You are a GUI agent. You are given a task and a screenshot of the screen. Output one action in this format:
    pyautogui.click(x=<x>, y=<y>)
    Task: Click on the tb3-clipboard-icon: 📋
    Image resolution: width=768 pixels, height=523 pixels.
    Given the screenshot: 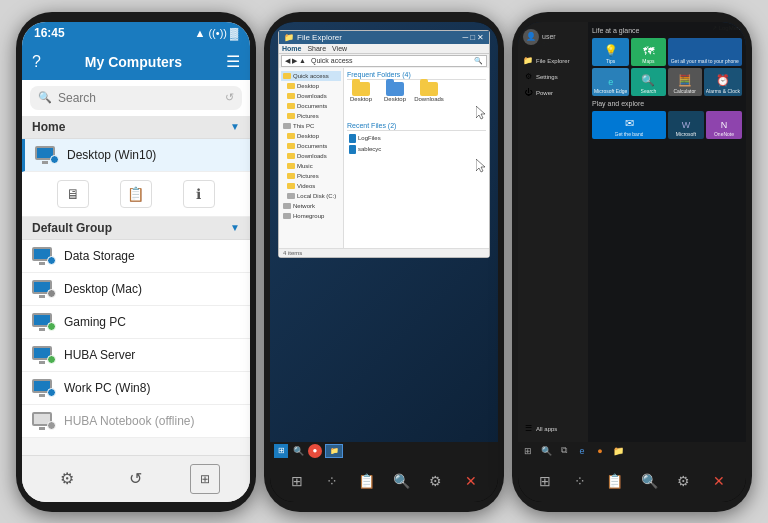 What is the action you would take?
    pyautogui.click(x=615, y=481)
    